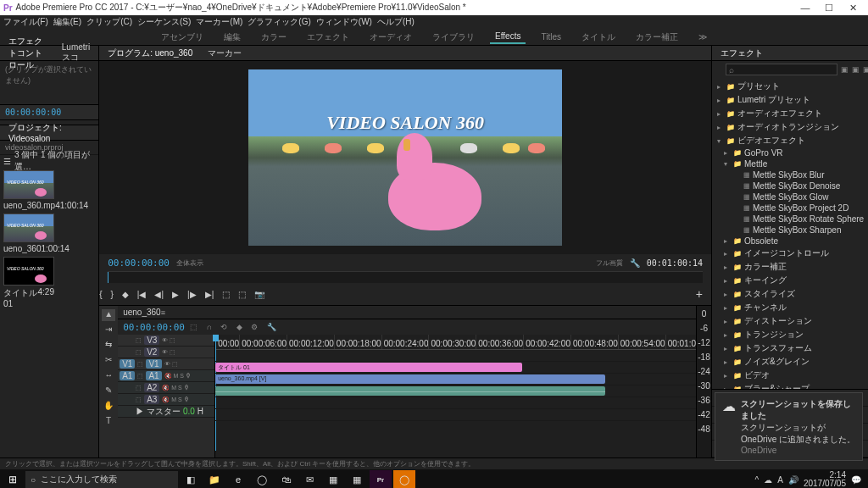 The width and height of the screenshot is (868, 488). Describe the element at coordinates (328, 37) in the screenshot. I see `workspace-tab: エフェクト` at that location.